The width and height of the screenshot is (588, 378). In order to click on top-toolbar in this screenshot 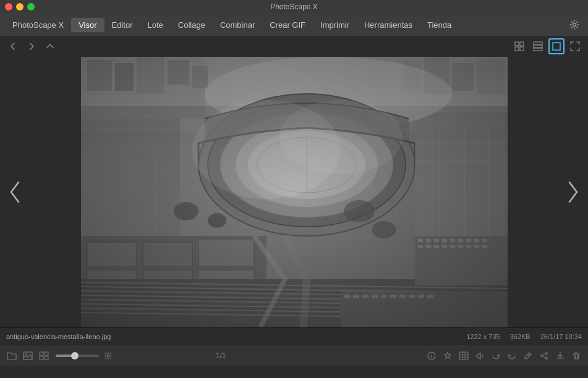, I will do `click(294, 46)`.